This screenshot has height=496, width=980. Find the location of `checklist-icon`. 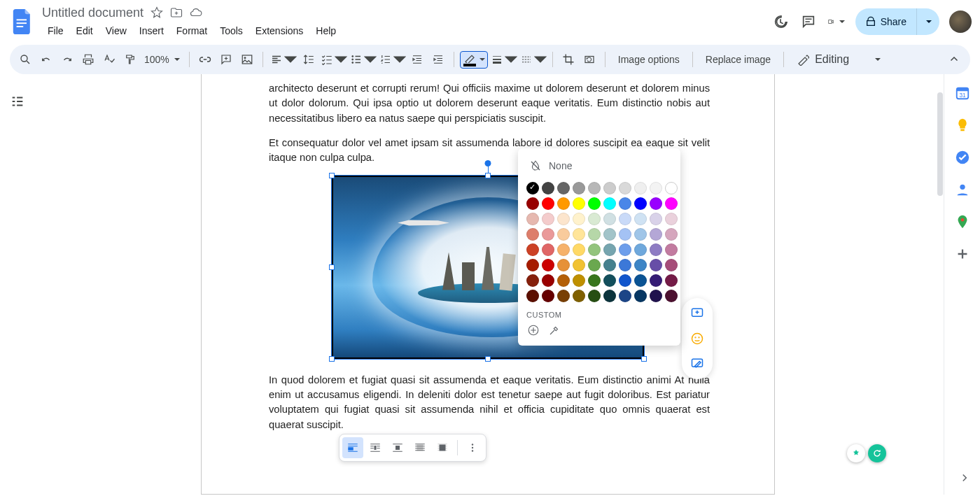

checklist-icon is located at coordinates (333, 59).